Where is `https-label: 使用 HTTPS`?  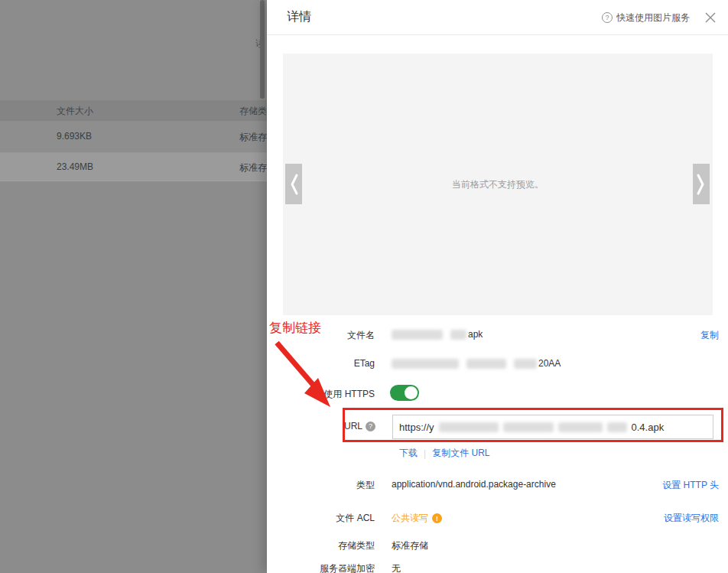 https-label: 使用 HTTPS is located at coordinates (329, 395).